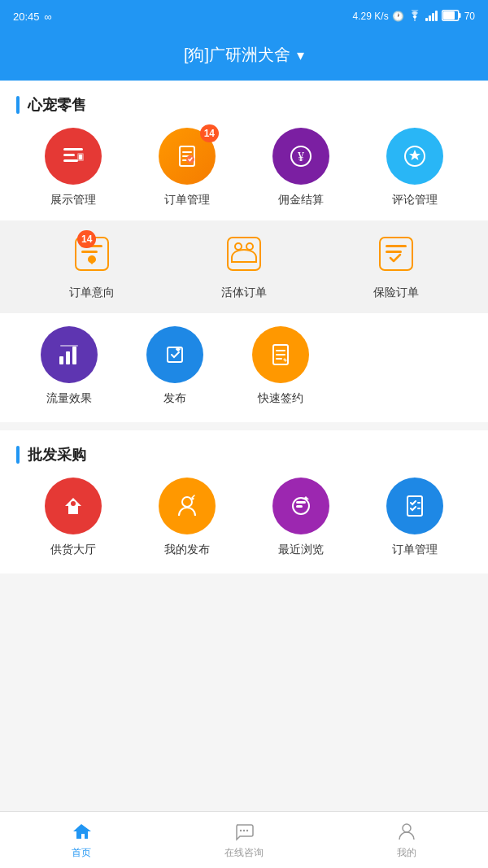  I want to click on consult-nav-label: 在线咨询, so click(244, 853).